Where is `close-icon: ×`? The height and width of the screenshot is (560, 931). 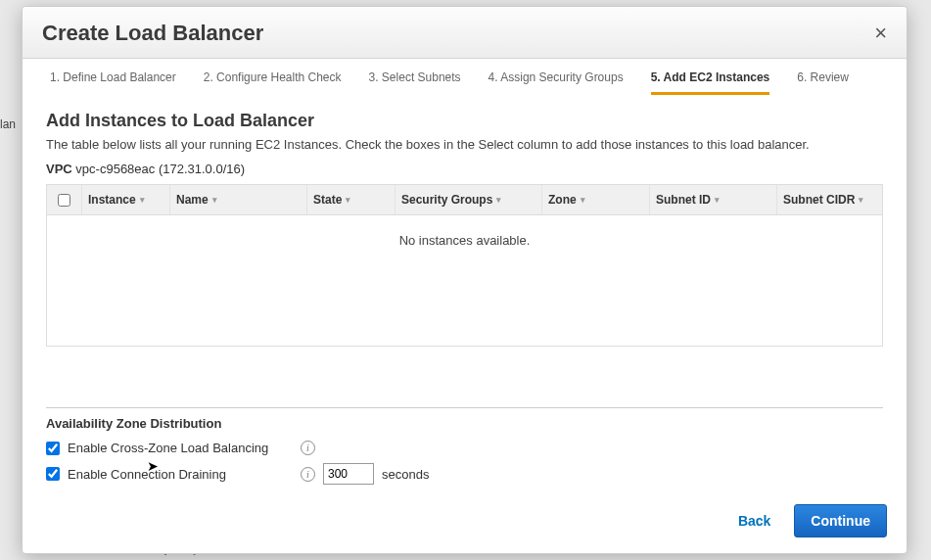
close-icon: × is located at coordinates (881, 33).